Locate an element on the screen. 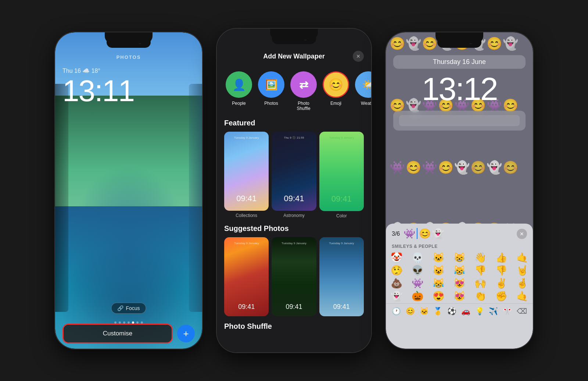  toolbar-objects-icon: 💡 is located at coordinates (480, 311).